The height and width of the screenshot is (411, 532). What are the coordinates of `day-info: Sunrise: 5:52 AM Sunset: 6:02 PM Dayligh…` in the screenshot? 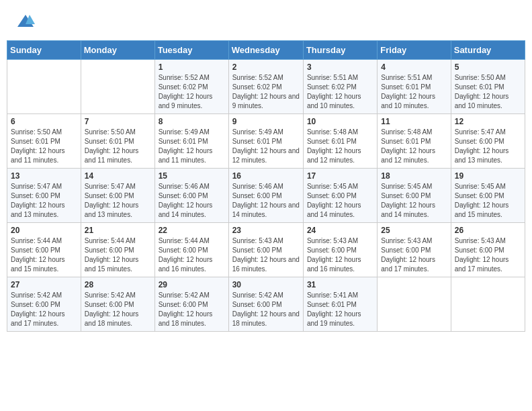 It's located at (266, 92).